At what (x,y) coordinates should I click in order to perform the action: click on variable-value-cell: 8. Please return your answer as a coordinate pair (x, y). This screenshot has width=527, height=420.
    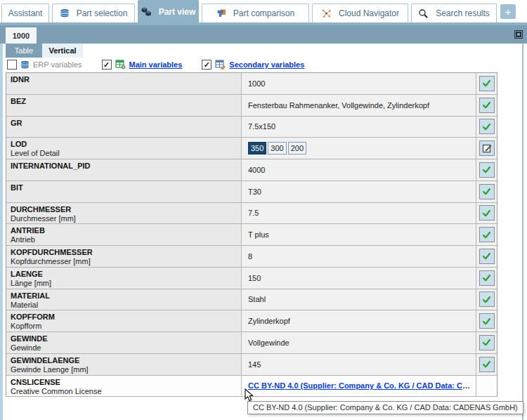
    Looking at the image, I should click on (359, 256).